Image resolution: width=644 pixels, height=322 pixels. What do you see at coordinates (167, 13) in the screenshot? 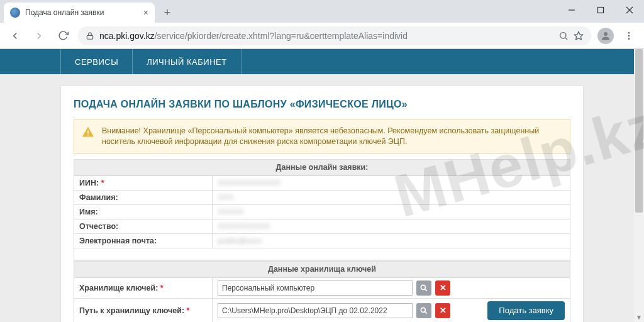
I see `new-tab-button: +` at bounding box center [167, 13].